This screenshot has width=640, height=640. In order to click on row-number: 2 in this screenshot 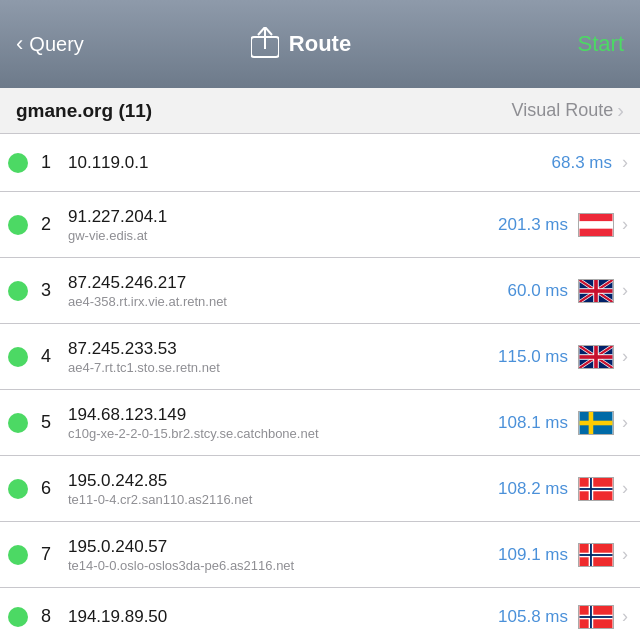, I will do `click(46, 224)`.